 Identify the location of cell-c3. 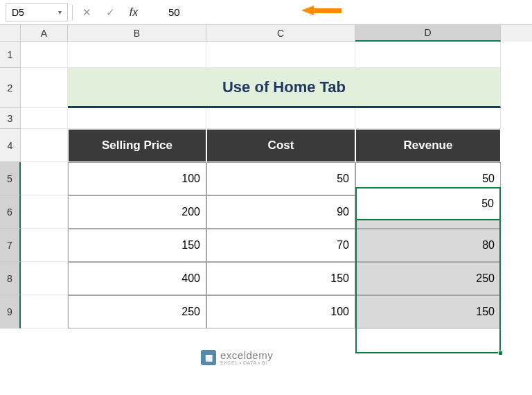
(281, 119).